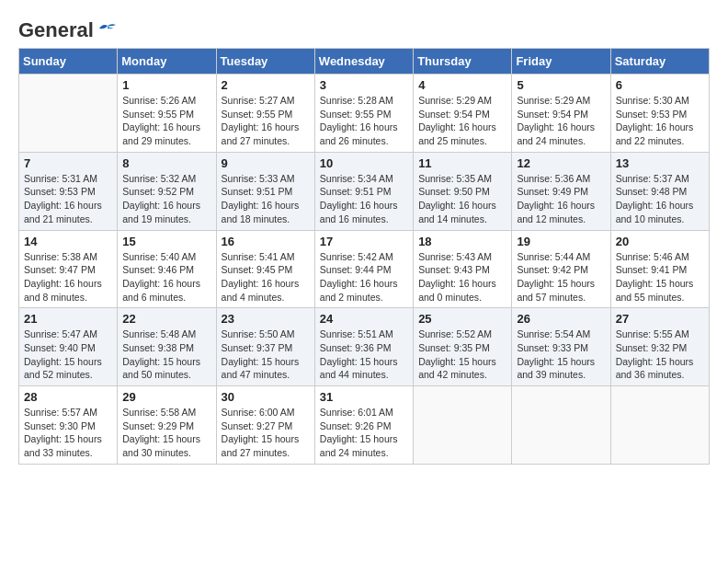 Image resolution: width=728 pixels, height=563 pixels. Describe the element at coordinates (68, 62) in the screenshot. I see `weekday-header-sunday: Sunday` at that location.